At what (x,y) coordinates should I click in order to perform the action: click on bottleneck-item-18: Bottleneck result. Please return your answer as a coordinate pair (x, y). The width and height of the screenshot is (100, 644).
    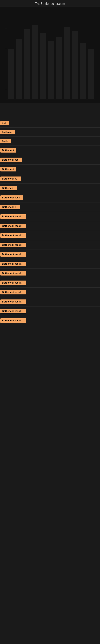
    Looking at the image, I should click on (50, 283).